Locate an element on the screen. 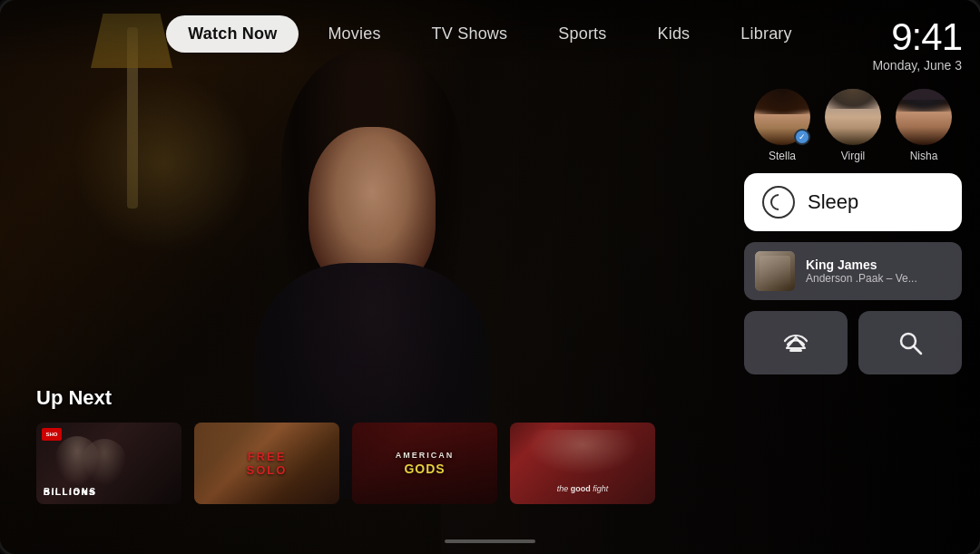  action-buttons-row is located at coordinates (853, 343).